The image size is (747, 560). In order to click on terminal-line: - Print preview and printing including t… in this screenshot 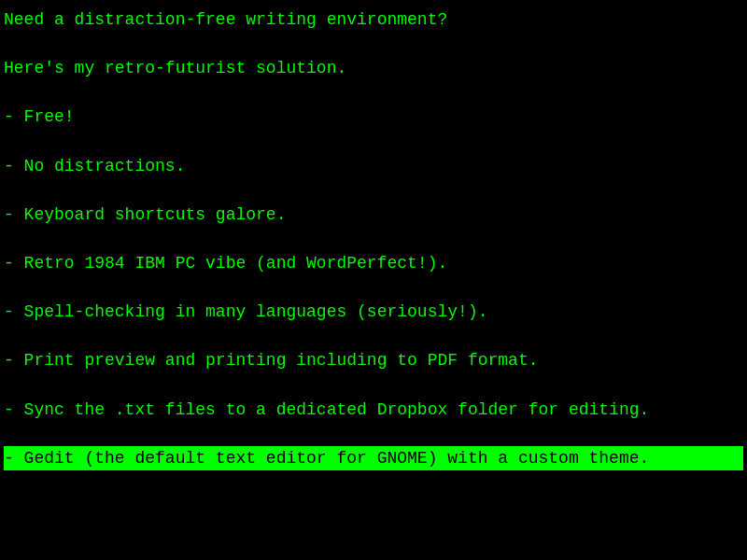, I will do `click(374, 360)`.